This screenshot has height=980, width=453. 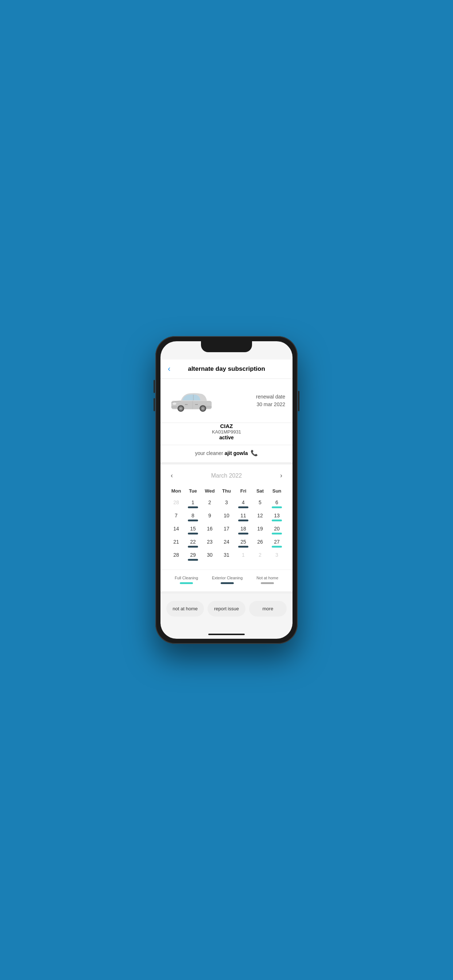 What do you see at coordinates (226, 490) in the screenshot?
I see `screen-content: ‹ alternate day subscription` at bounding box center [226, 490].